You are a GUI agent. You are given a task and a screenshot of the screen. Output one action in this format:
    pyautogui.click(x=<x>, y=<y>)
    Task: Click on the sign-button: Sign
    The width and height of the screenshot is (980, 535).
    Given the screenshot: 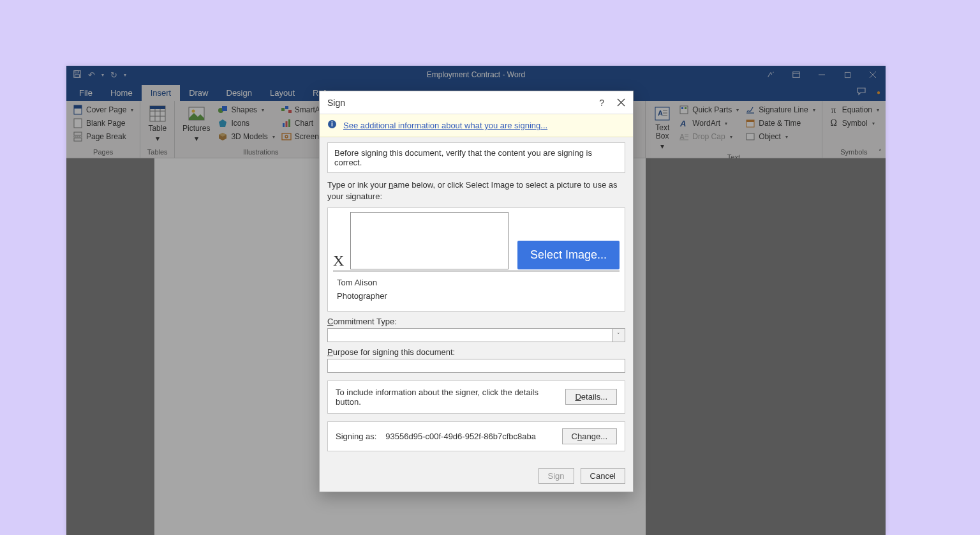 What is the action you would take?
    pyautogui.click(x=556, y=476)
    